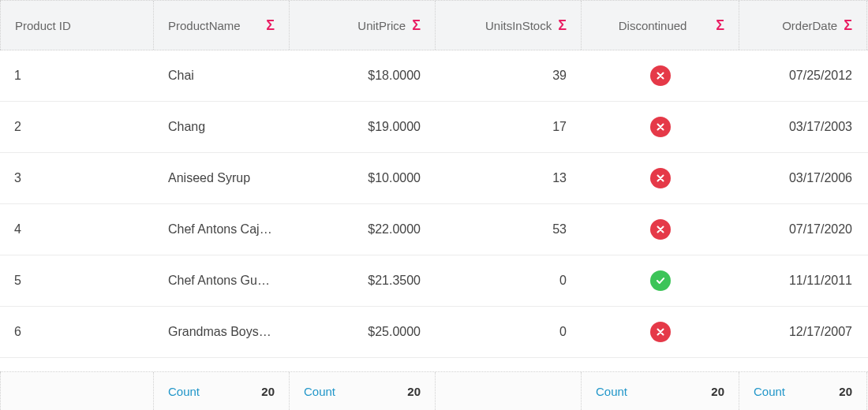 Image resolution: width=868 pixels, height=410 pixels. Describe the element at coordinates (222, 229) in the screenshot. I see `cell-product-name: Chef Antons Caj…` at that location.